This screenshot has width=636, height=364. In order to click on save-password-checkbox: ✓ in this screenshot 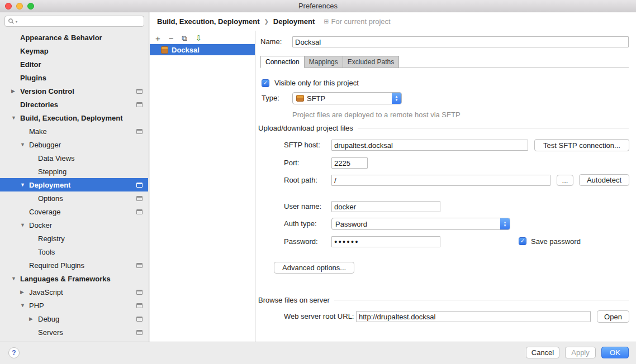, I will do `click(523, 241)`.